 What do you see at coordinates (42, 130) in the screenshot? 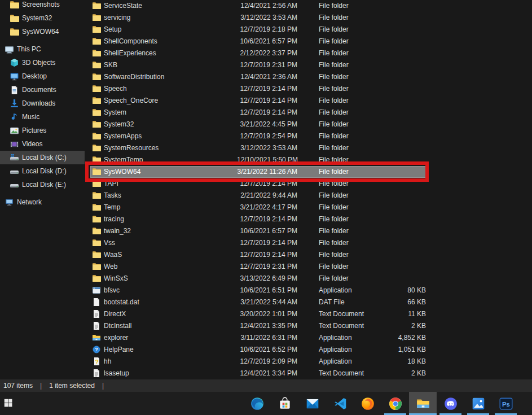
I see `sidebar-item-pictures: Pictures` at bounding box center [42, 130].